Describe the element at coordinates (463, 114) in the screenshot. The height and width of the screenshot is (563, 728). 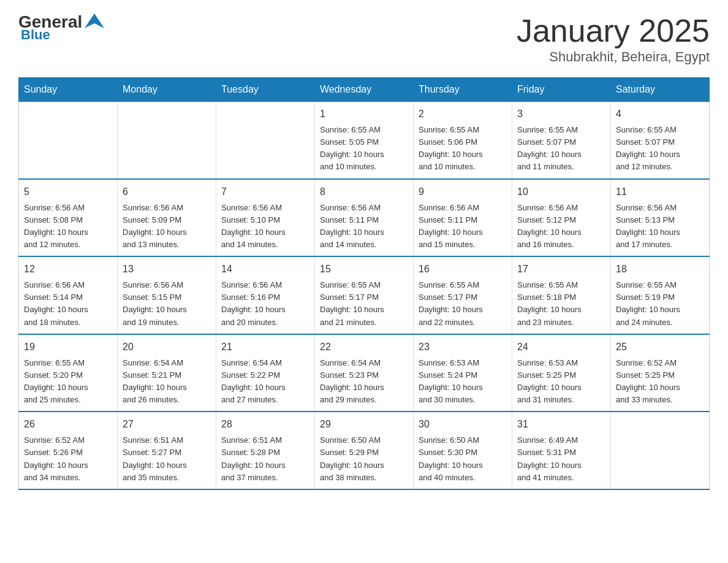
I see `day-number: 2` at that location.